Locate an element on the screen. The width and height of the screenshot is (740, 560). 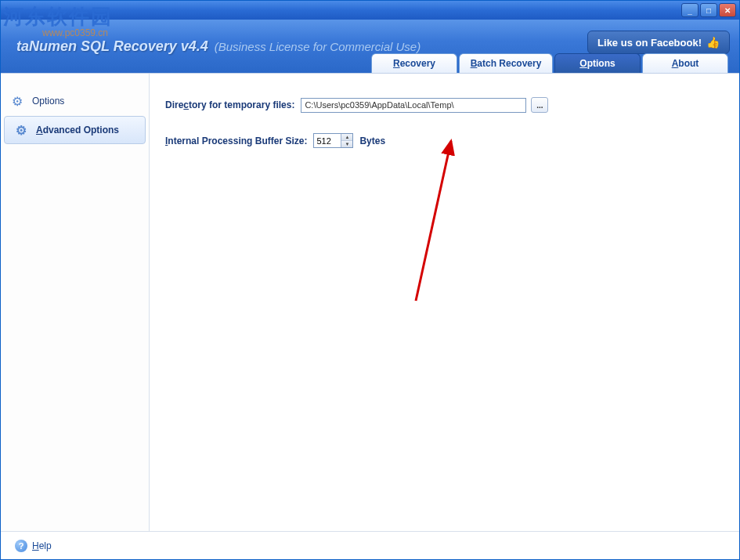
sidebar-item-label: Advanced Options is located at coordinates (78, 130).